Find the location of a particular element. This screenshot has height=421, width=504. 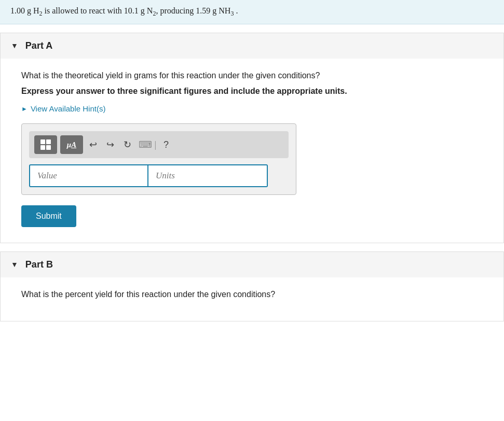

refresh-button: ↻ is located at coordinates (128, 145).